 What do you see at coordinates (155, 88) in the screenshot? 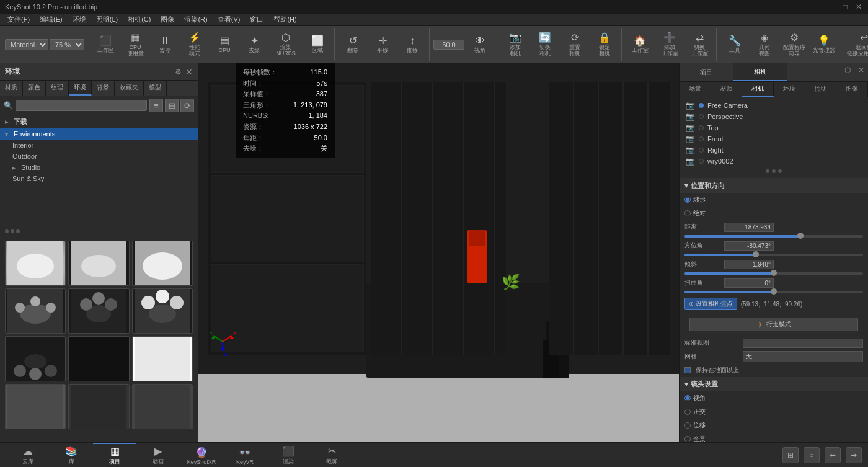
I see `tab-model: 模型` at bounding box center [155, 88].